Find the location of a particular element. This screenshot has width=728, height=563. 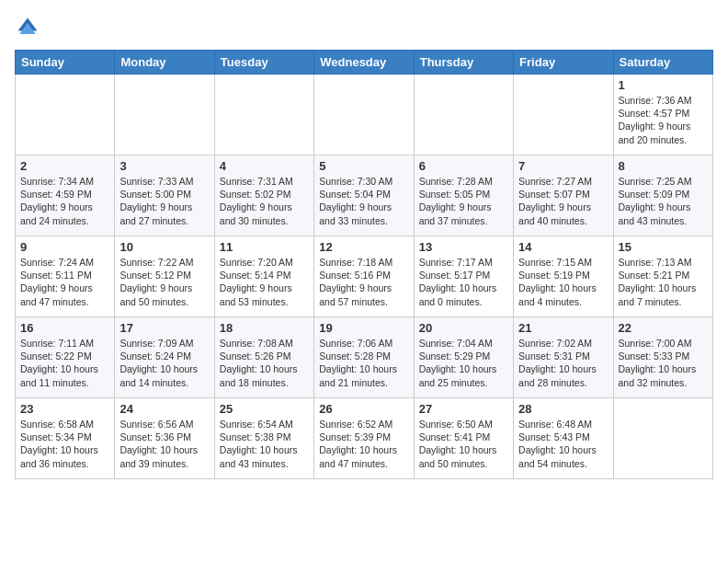

weekday-header: Tuesday is located at coordinates (264, 63).